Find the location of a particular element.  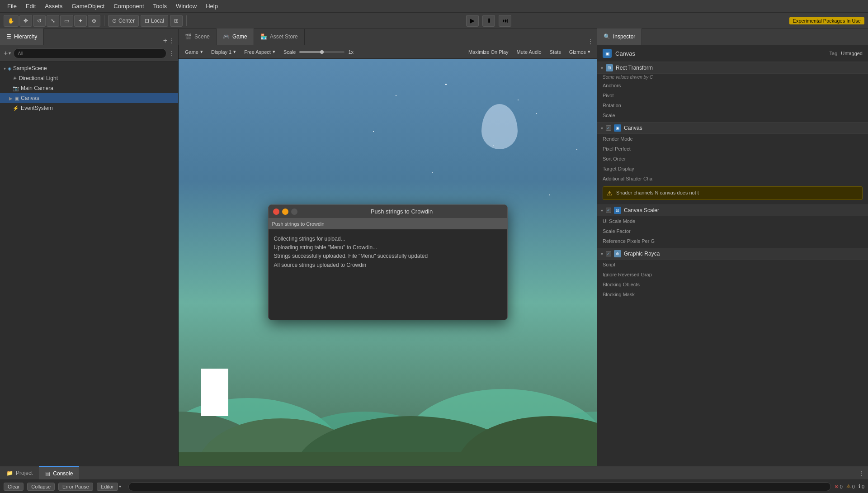

scale-label: Scale is located at coordinates (634, 115).